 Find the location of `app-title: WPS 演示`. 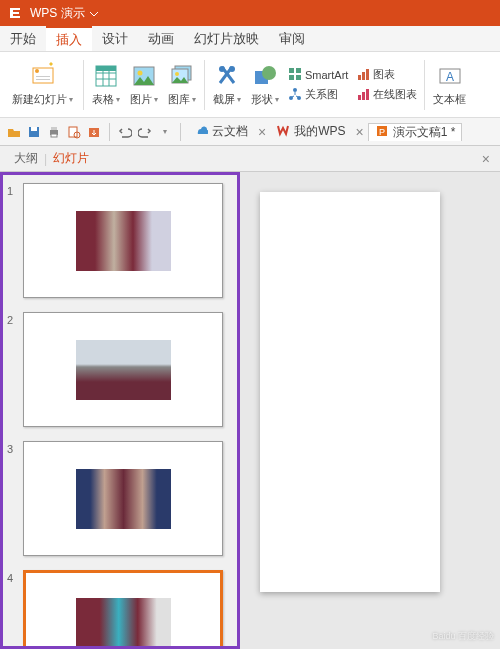

app-title: WPS 演示 is located at coordinates (58, 14).